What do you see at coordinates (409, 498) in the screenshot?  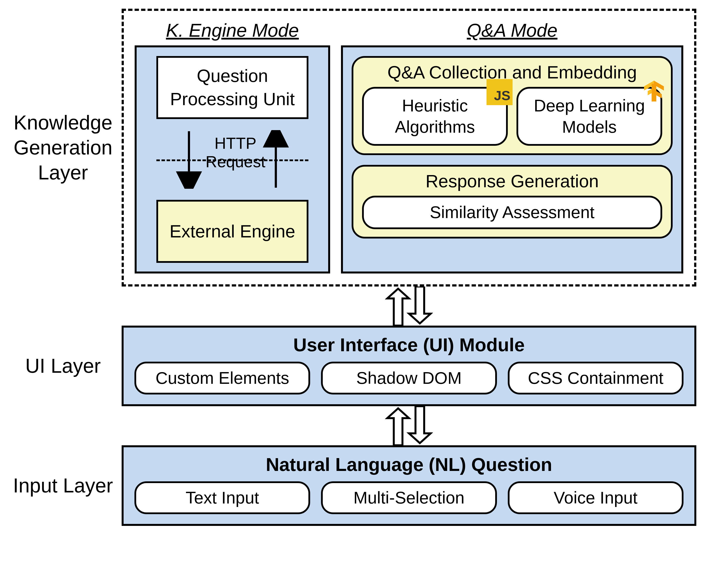 I see `multi-selection-box: Multi-Selection` at bounding box center [409, 498].